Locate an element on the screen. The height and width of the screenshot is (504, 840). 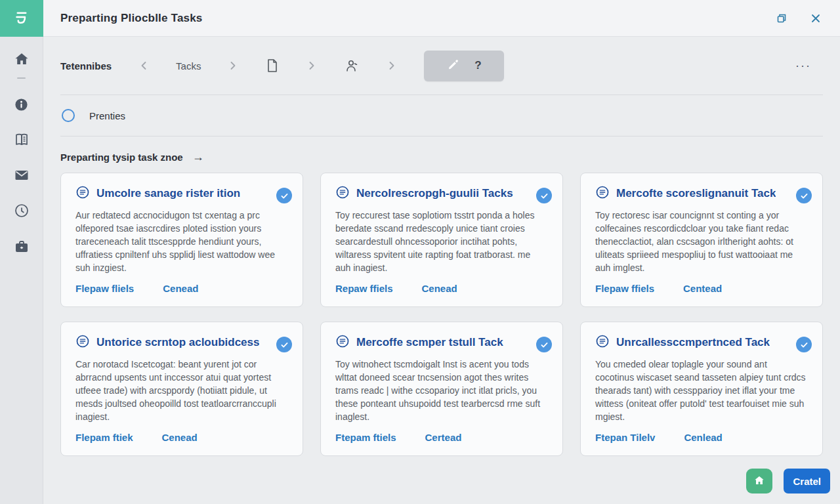
prepare-files-link: Ftepam ftiels is located at coordinates (366, 437).